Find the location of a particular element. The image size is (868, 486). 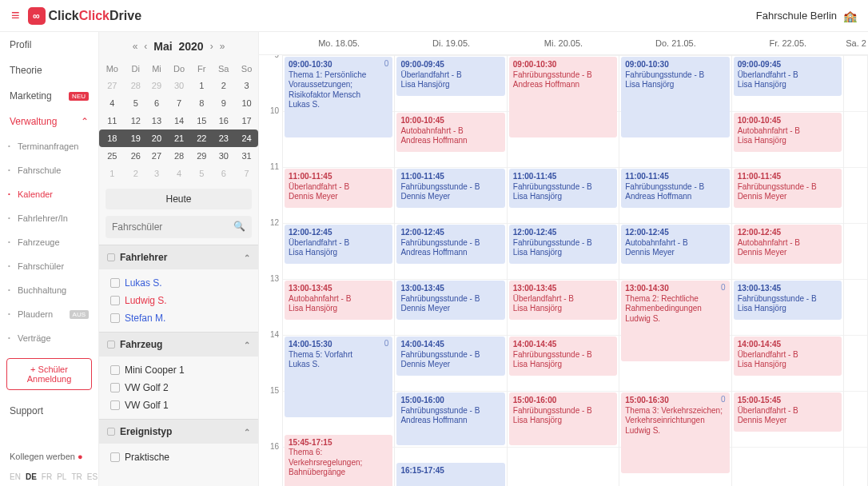

menu-icon: ≡ is located at coordinates (16, 16).